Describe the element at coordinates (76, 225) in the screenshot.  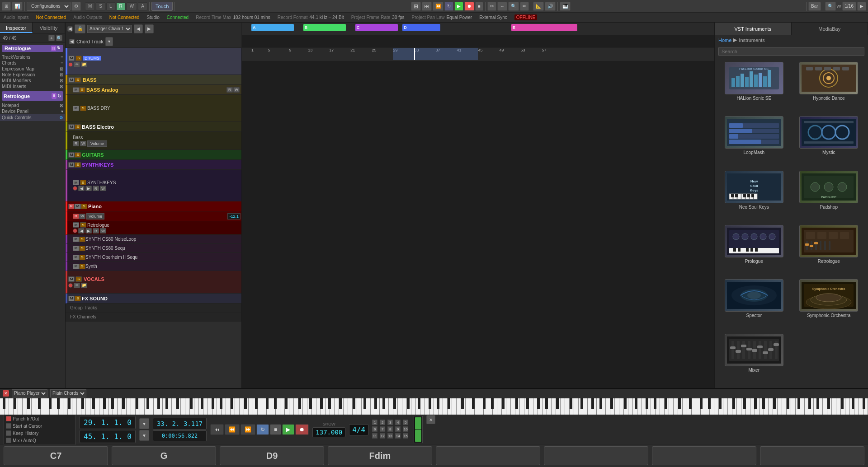
I see `retro-mute: M` at that location.